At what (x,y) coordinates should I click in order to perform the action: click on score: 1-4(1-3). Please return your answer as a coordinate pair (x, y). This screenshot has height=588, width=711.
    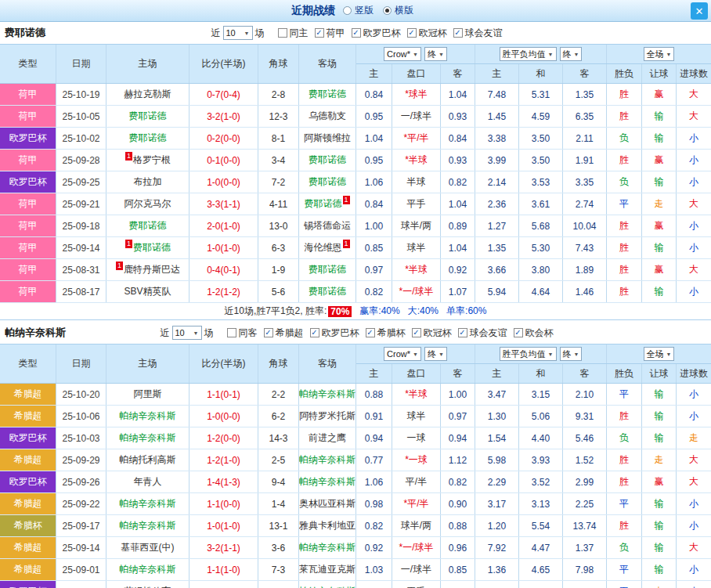
    Looking at the image, I should click on (224, 482).